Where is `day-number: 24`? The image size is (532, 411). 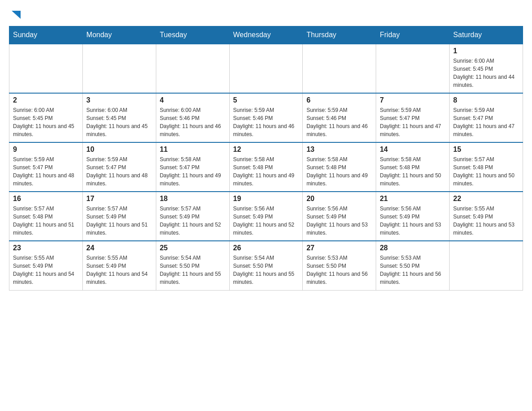
day-number: 24 is located at coordinates (119, 248).